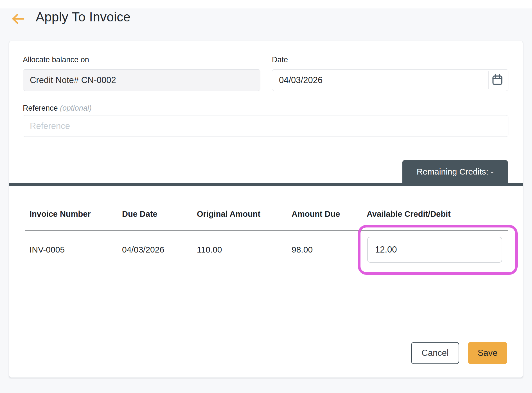 The height and width of the screenshot is (393, 532). I want to click on col-header-due-date: Due Date, so click(159, 214).